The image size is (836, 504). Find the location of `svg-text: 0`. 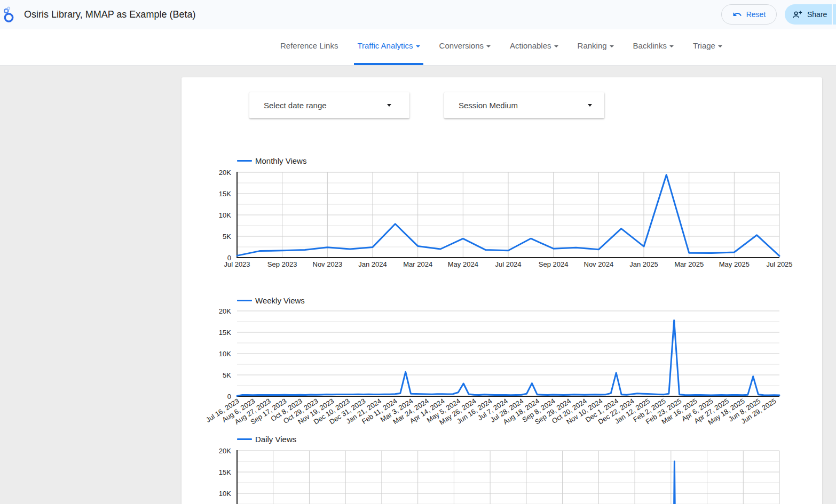

svg-text: 0 is located at coordinates (230, 397).